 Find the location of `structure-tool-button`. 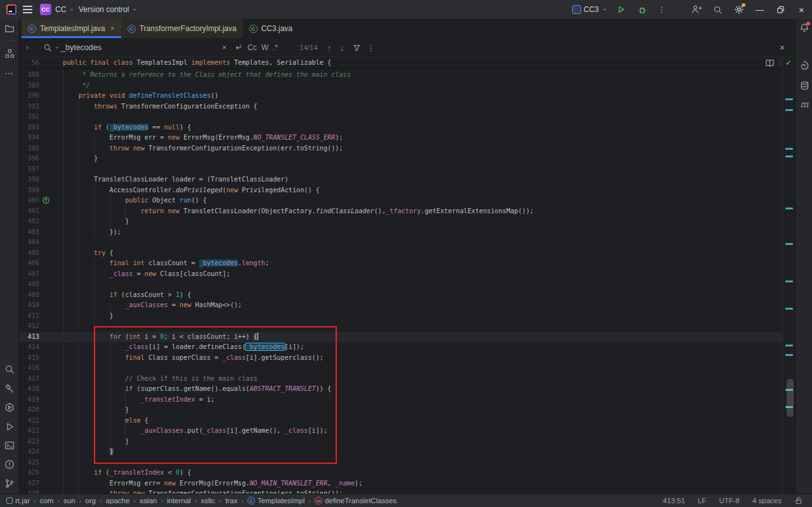

structure-tool-button is located at coordinates (10, 53).